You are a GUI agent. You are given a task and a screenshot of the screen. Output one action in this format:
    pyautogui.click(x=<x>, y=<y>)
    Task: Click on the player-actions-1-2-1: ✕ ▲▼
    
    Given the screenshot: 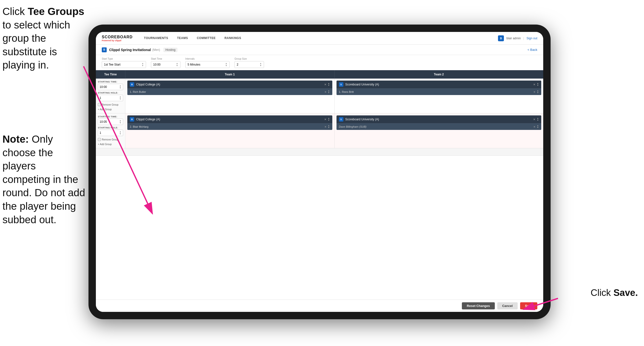 What is the action you would take?
    pyautogui.click(x=536, y=92)
    